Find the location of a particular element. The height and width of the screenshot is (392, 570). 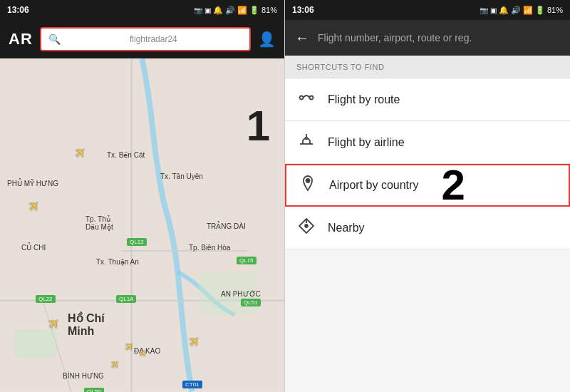

airline-icon is located at coordinates (306, 143).